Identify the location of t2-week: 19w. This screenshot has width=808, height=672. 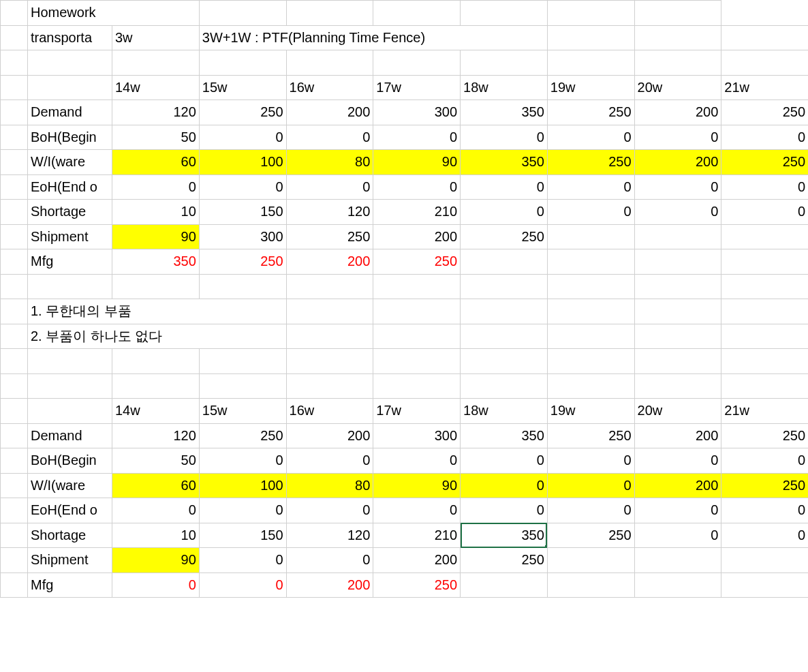
(591, 412).